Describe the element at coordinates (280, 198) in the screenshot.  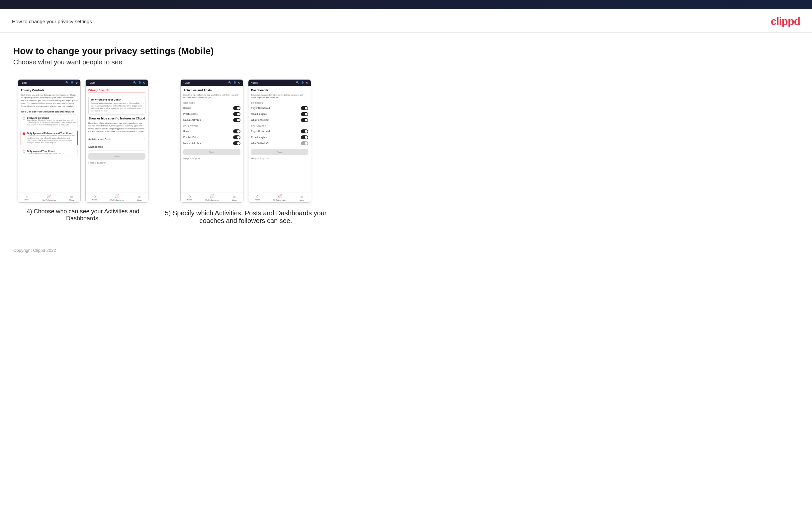
I see `tab-performance-4: 📈 My Performance` at that location.